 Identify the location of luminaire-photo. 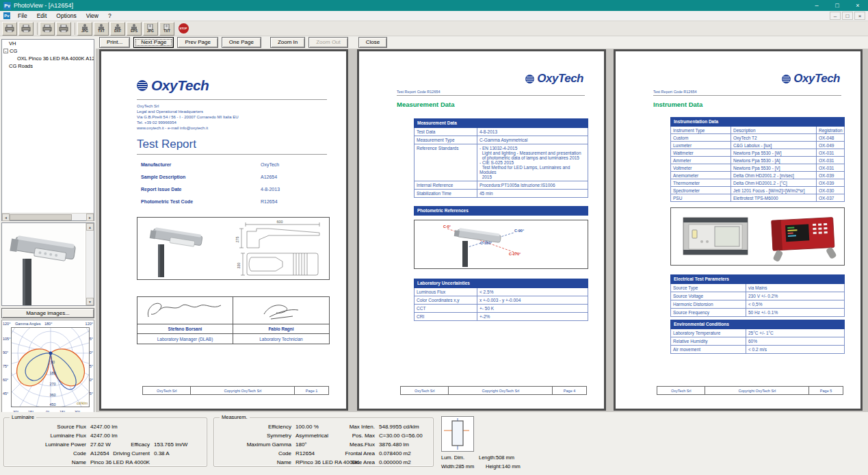
(43, 264).